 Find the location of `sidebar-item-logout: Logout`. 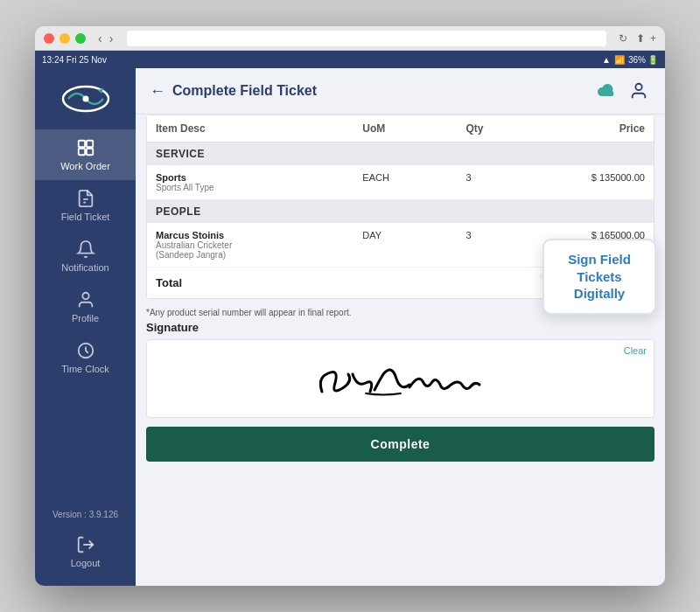

sidebar-item-logout: Logout is located at coordinates (86, 552).